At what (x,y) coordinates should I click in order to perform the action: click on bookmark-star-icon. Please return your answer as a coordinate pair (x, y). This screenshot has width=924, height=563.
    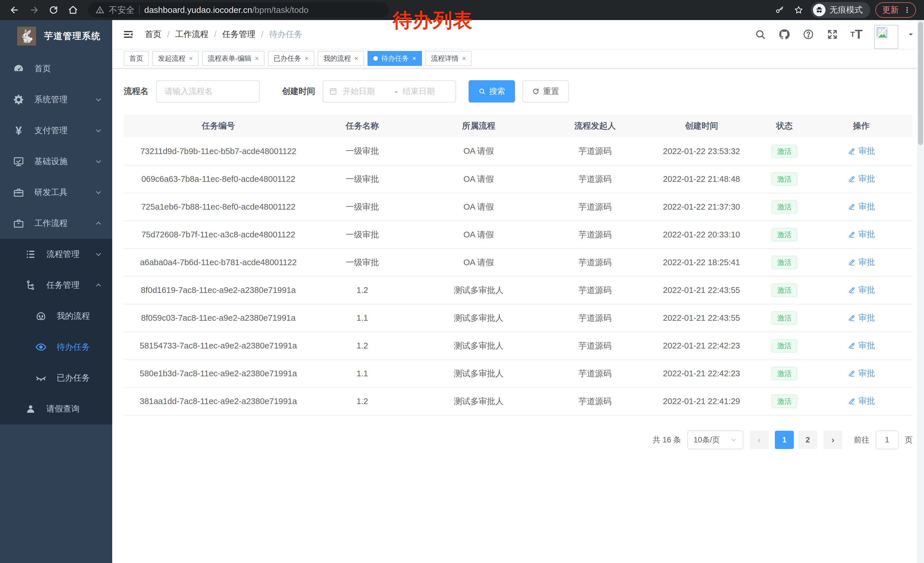
    Looking at the image, I should click on (799, 10).